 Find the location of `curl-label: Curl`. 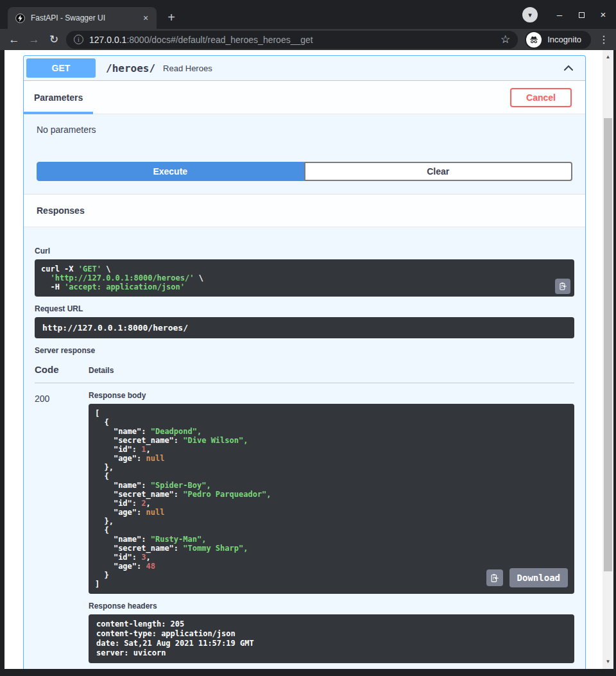

curl-label: Curl is located at coordinates (304, 251).